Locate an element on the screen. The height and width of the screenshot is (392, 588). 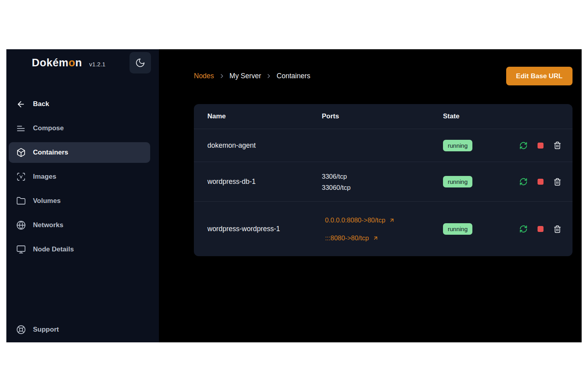
back-arrow-icon is located at coordinates (21, 104).